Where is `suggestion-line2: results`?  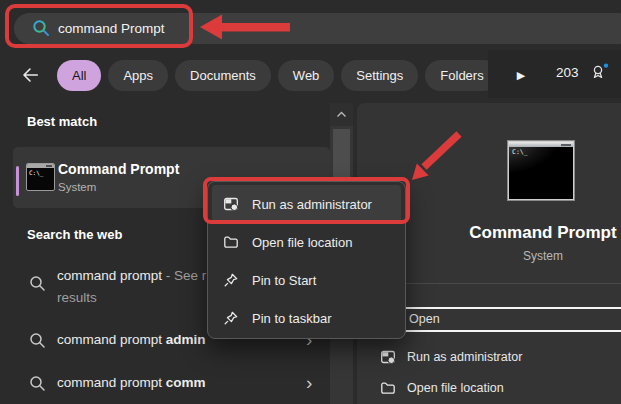
suggestion-line2: results is located at coordinates (77, 298).